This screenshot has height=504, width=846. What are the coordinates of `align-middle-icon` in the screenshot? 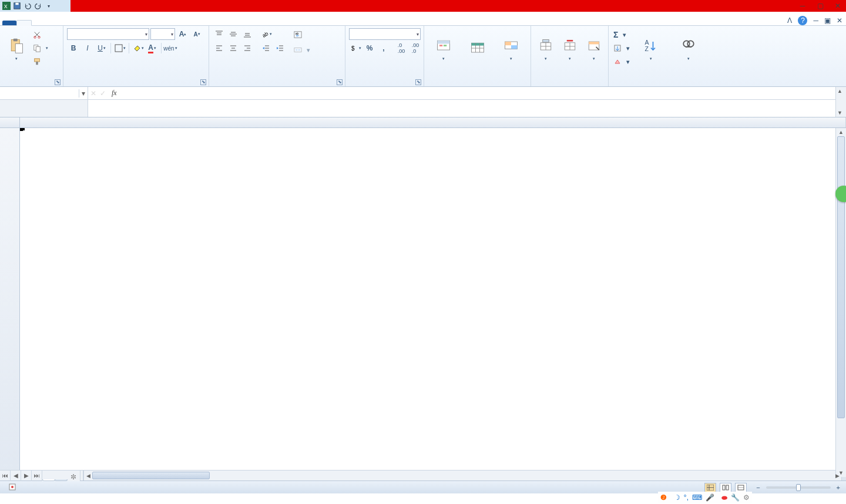 It's located at (233, 34).